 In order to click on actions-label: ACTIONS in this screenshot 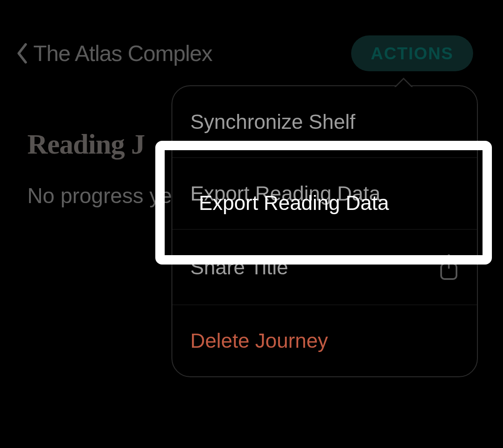, I will do `click(412, 53)`.